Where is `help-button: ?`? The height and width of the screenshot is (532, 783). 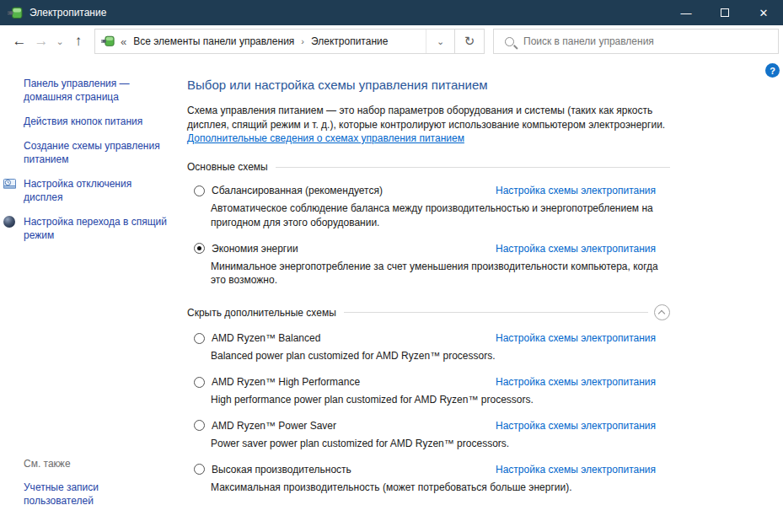
help-button: ? is located at coordinates (772, 71).